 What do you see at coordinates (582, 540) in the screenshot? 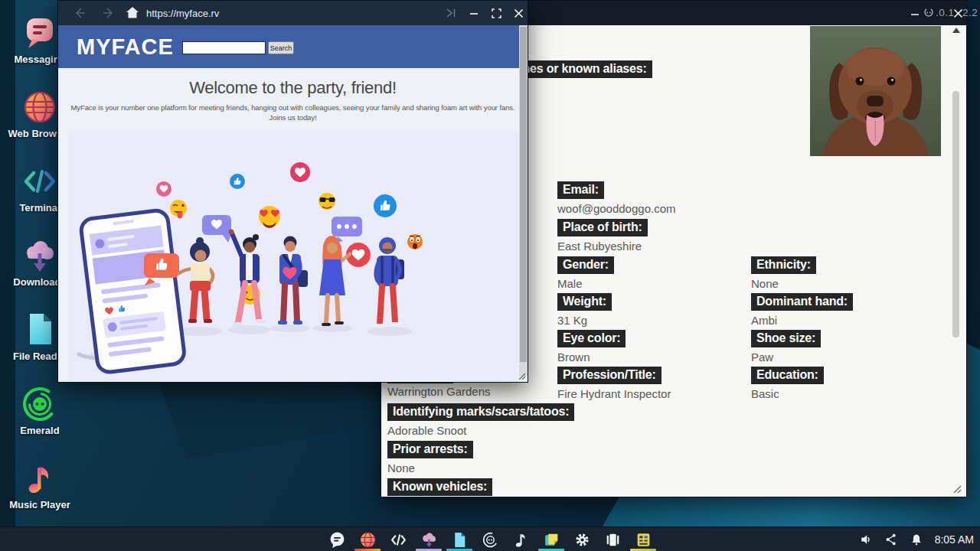
I see `gear-icon` at bounding box center [582, 540].